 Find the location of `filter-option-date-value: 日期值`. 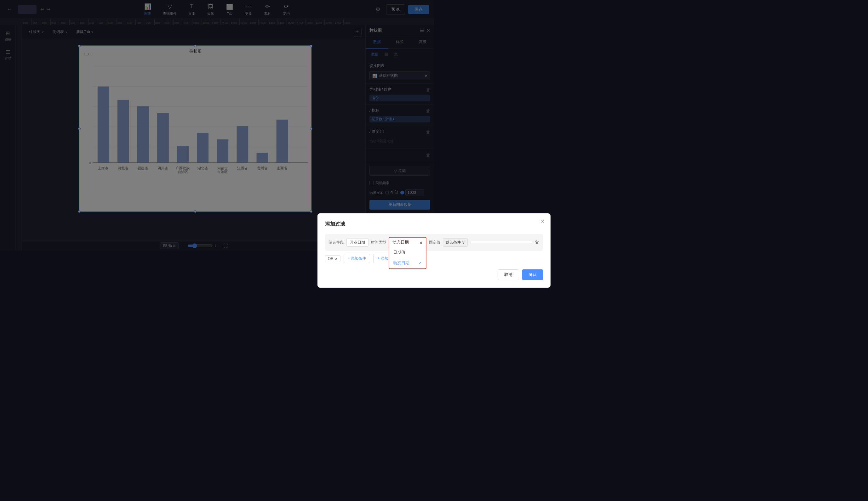

filter-option-date-value: 日期值 is located at coordinates (408, 249).